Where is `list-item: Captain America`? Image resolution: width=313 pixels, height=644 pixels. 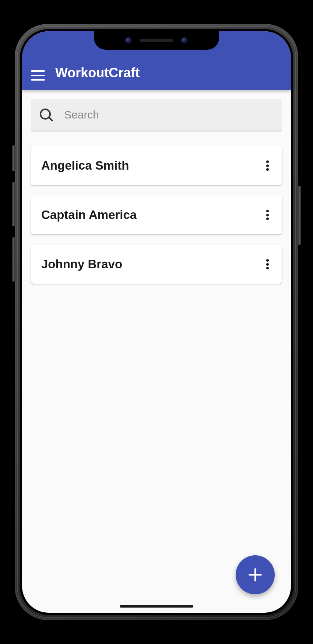 list-item: Captain America is located at coordinates (156, 215).